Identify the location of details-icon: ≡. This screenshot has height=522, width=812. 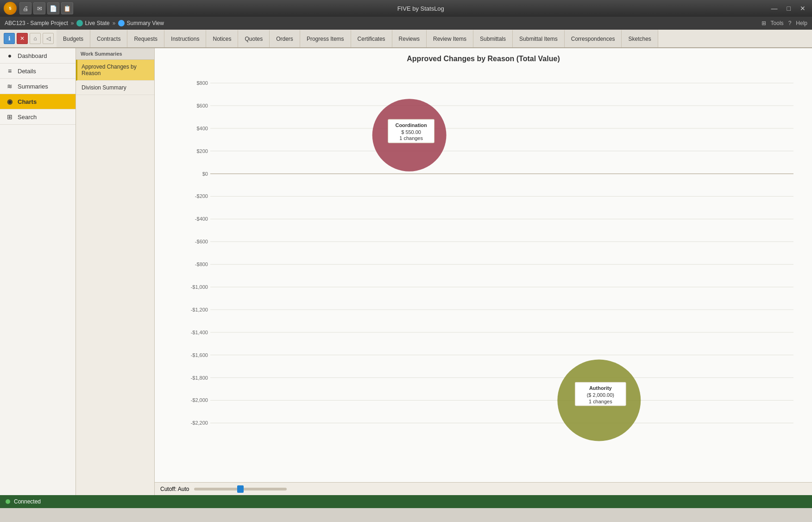
(10, 71).